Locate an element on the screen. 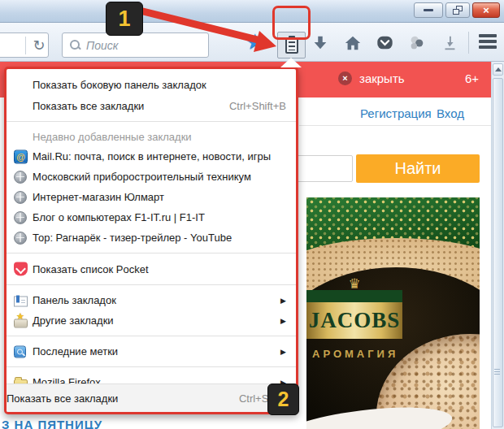  bookmark-item-technikum: Московский приборостроительный техникум is located at coordinates (151, 177).